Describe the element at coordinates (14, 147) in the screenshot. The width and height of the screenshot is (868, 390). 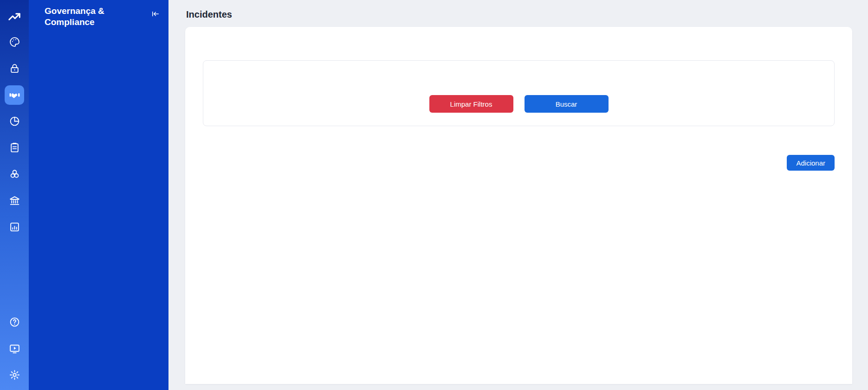
I see `rail-clipboard-icon` at that location.